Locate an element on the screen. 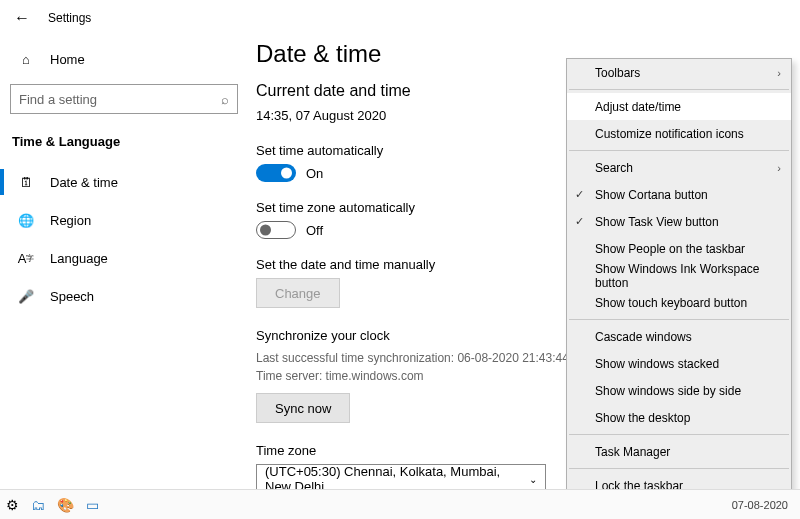 The height and width of the screenshot is (519, 800). sidebar-item-label: Region is located at coordinates (70, 220).